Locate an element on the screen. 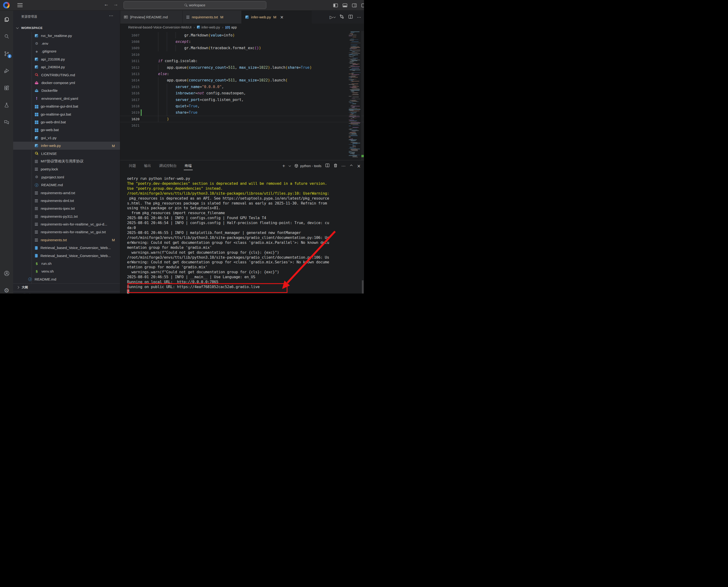 This screenshot has width=728, height=587. toggle-sidebar-icon is located at coordinates (335, 5).